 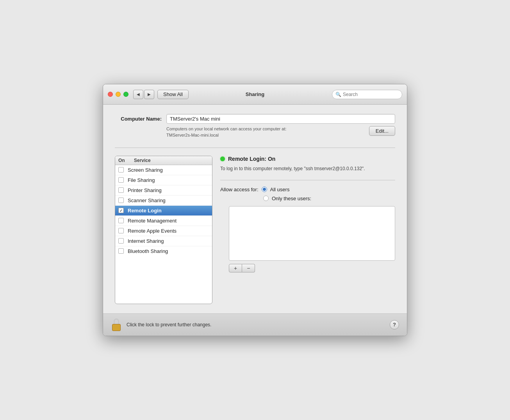 I want to click on right-divider, so click(x=308, y=180).